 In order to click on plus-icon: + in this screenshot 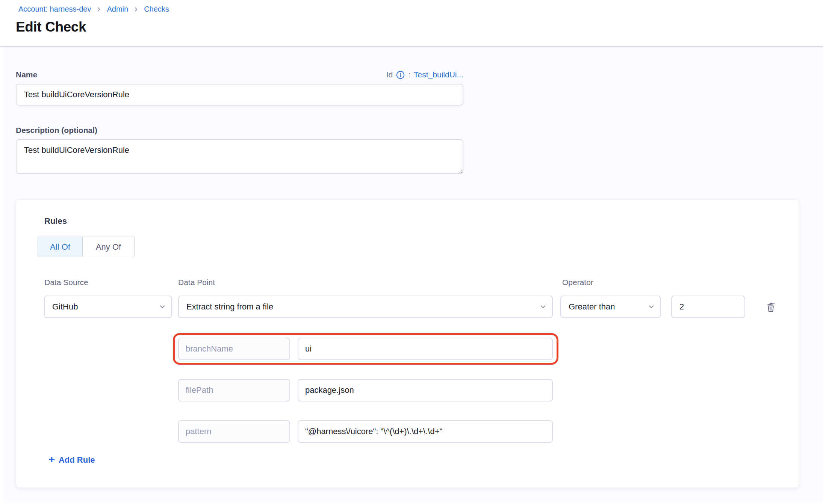, I will do `click(52, 460)`.